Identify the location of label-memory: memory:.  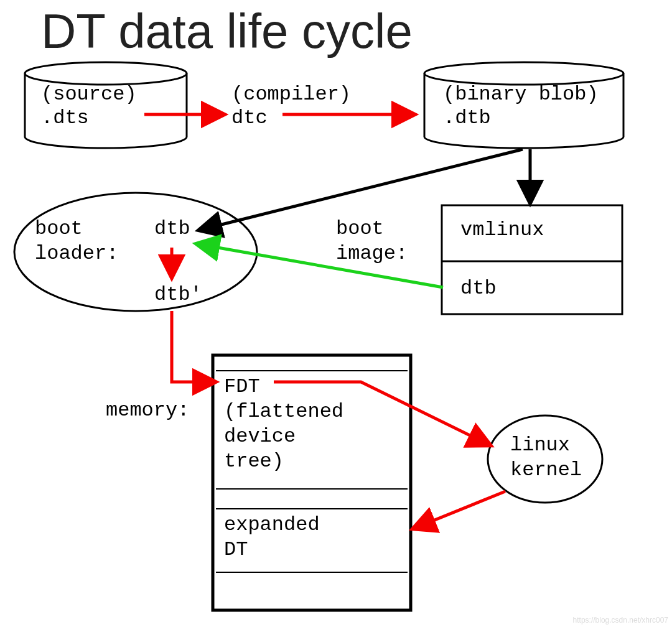
(147, 411).